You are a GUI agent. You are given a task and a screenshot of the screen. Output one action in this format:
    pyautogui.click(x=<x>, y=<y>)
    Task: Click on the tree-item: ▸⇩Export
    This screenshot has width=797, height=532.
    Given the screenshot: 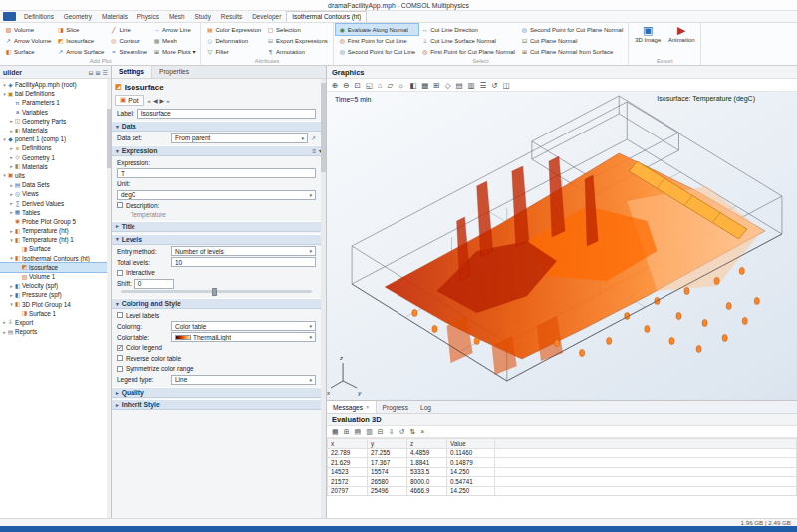 What is the action you would take?
    pyautogui.click(x=56, y=323)
    